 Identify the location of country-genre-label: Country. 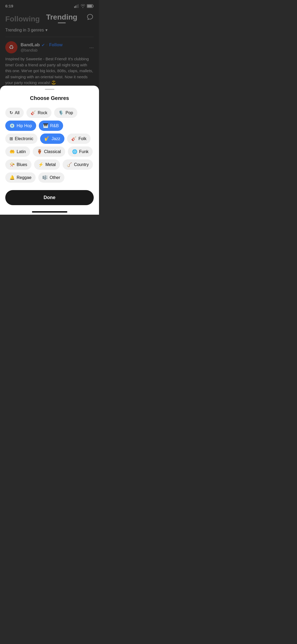
(81, 165).